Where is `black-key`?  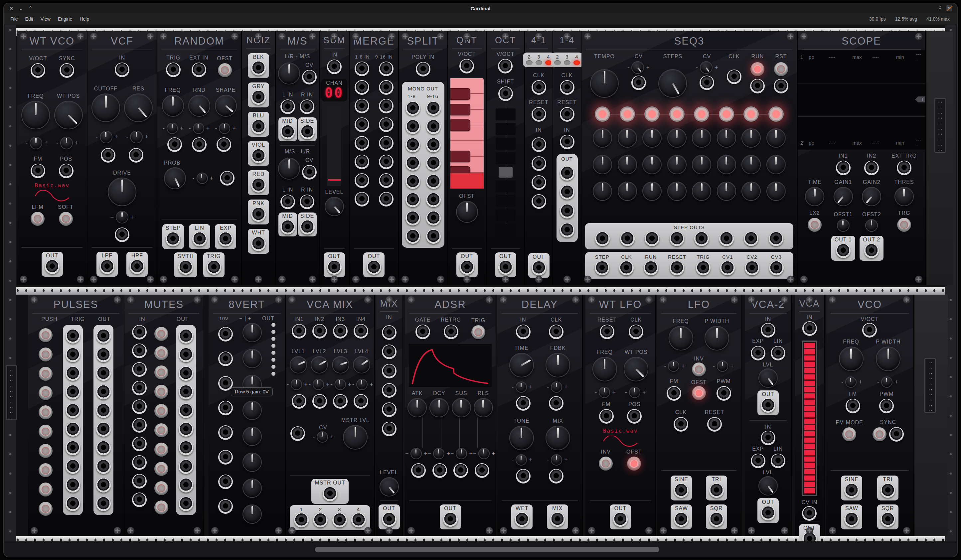
black-key is located at coordinates (460, 94).